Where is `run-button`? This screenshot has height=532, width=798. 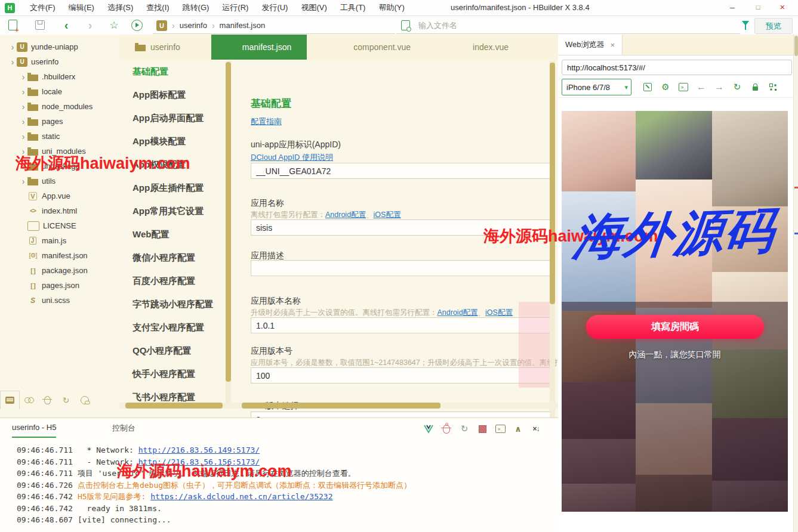
run-button is located at coordinates (137, 25).